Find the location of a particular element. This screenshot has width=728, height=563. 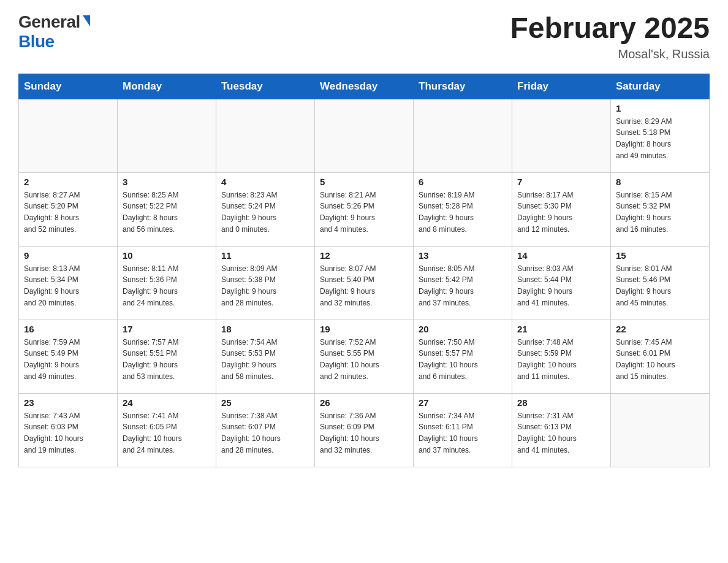

day-info: Sunrise: 7:52 AM Sunset: 5:55 PM Dayligh… is located at coordinates (364, 359).